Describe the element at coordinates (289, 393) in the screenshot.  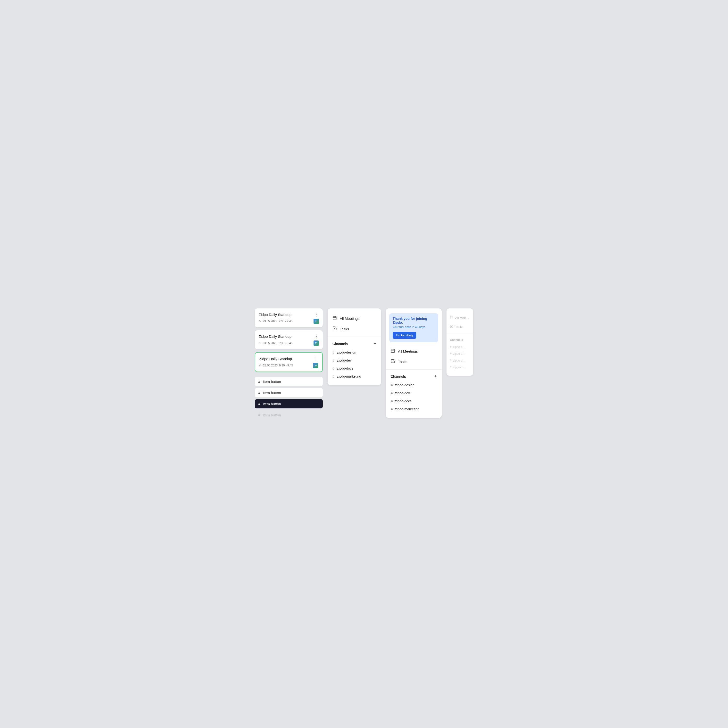
I see `item-button-2: # Item button` at that location.